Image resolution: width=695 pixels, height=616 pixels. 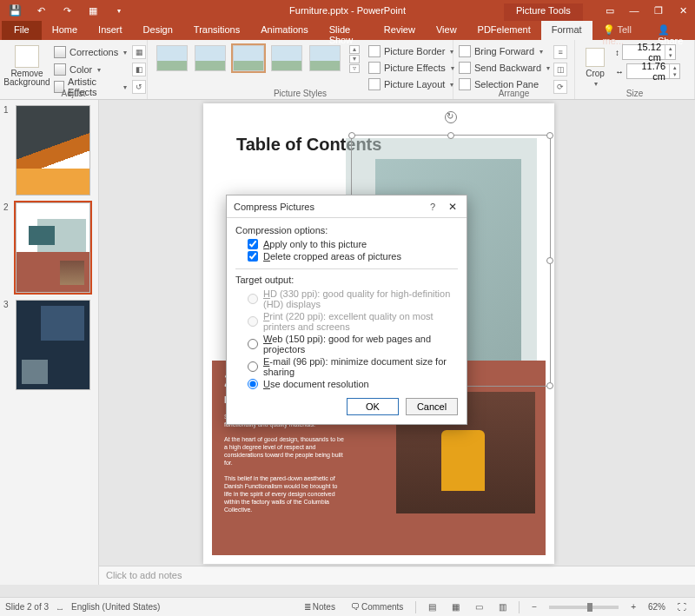 What do you see at coordinates (455, 606) in the screenshot?
I see `sorter-view-icon: ▦` at bounding box center [455, 606].